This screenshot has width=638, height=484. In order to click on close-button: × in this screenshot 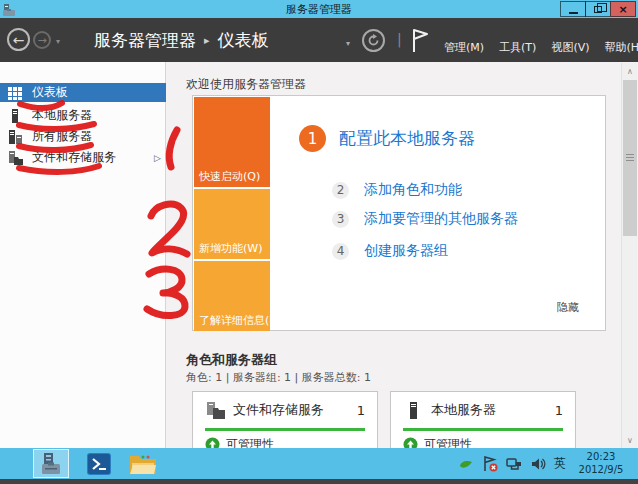, I will do `click(623, 9)`.